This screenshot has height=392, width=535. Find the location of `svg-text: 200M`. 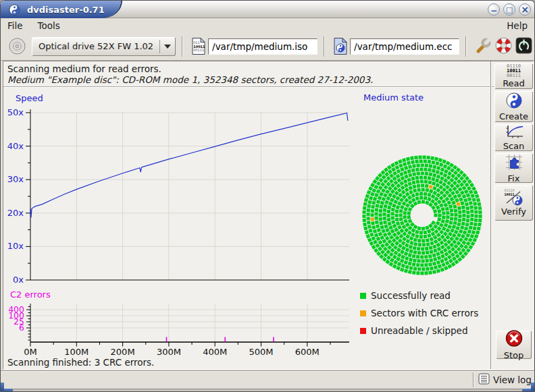

svg-text: 200M is located at coordinates (123, 352).